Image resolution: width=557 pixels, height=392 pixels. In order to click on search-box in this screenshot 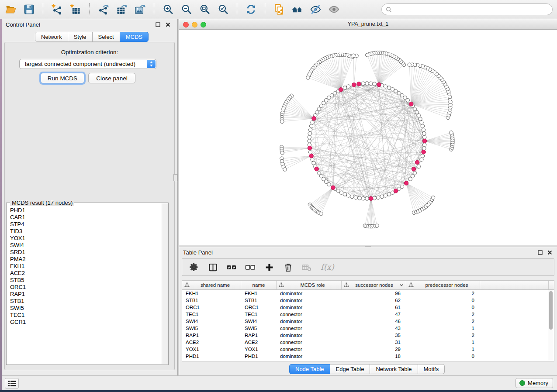, I will do `click(467, 10)`.